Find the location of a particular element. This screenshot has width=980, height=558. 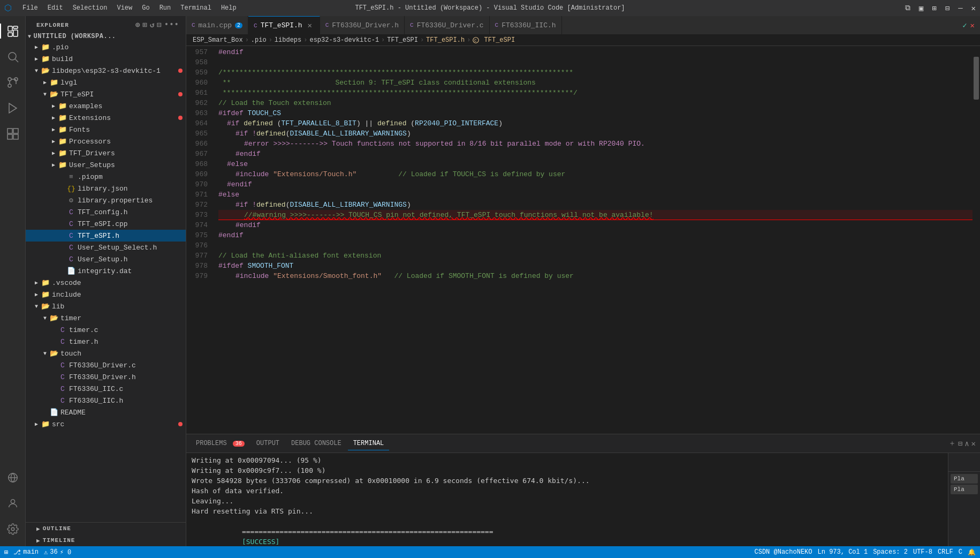

layout-icon2: ▣ is located at coordinates (921, 9).